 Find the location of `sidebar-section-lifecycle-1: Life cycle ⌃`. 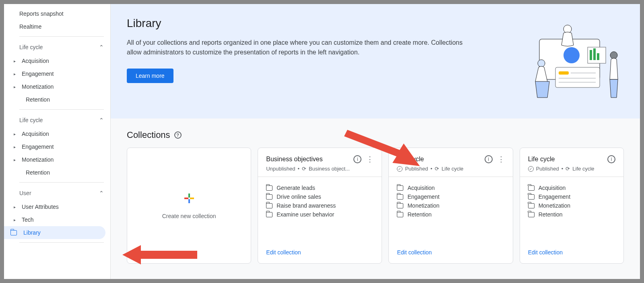

sidebar-section-lifecycle-1: Life cycle ⌃ is located at coordinates (57, 47).